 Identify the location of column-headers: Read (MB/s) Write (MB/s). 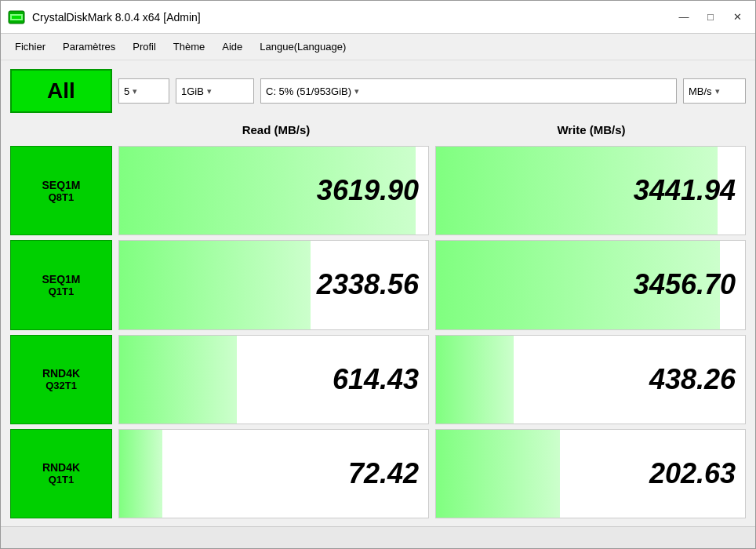
(434, 130).